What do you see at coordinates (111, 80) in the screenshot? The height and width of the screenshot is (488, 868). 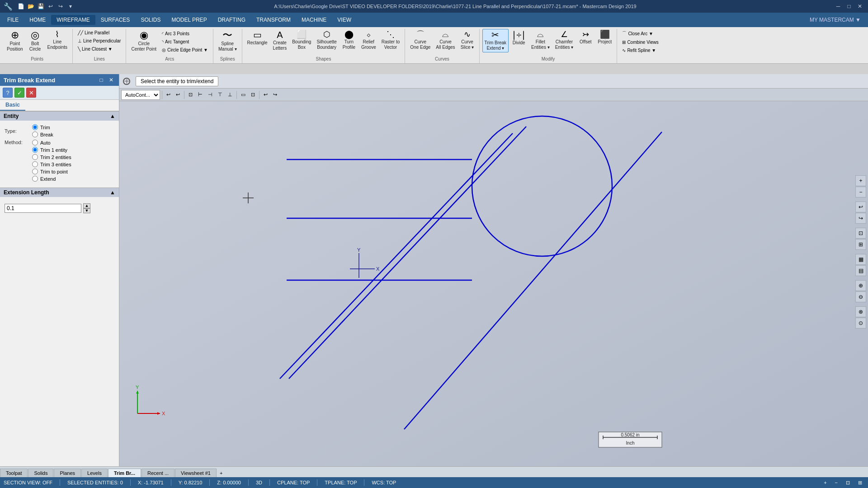 I see `panel-close-button: ✕` at bounding box center [111, 80].